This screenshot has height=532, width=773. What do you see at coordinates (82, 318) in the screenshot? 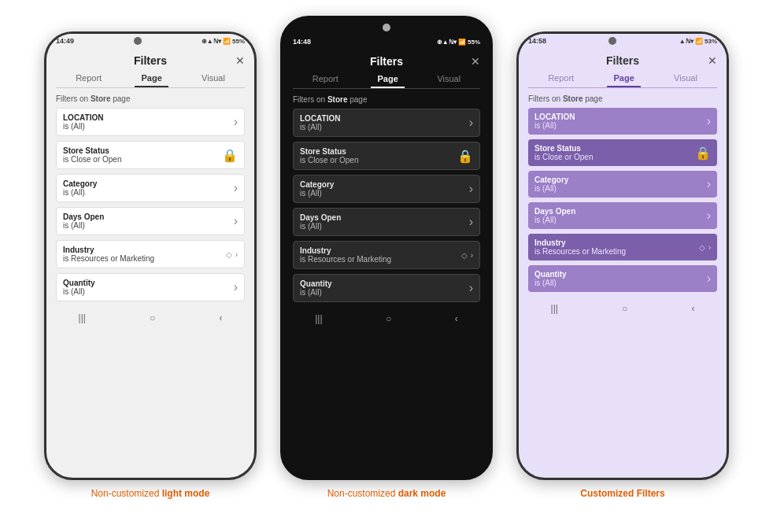
I see `nav-back-light: |||` at bounding box center [82, 318].